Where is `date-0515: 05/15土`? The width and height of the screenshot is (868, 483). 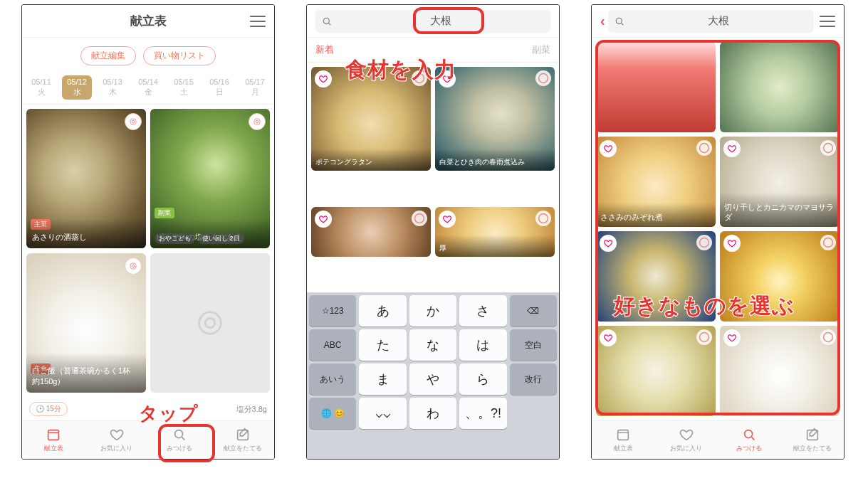
date-0515: 05/15土 is located at coordinates (184, 87).